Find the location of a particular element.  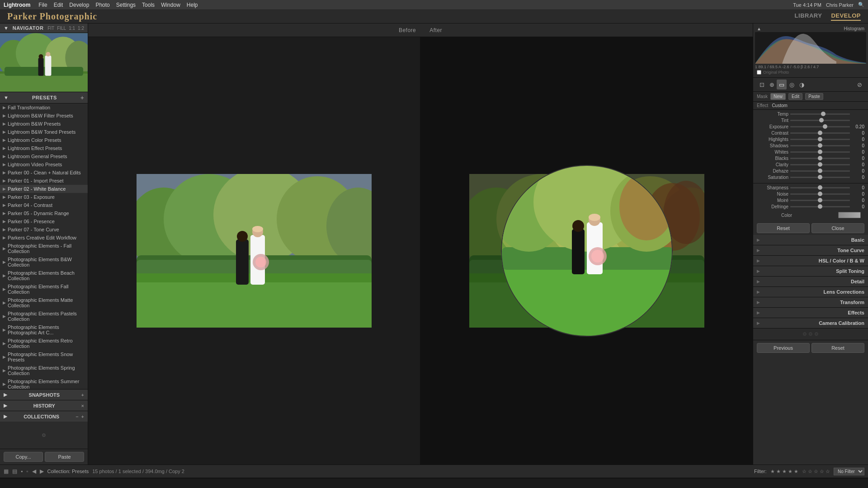

lens-corrections-section-header: ▶ Lens Corrections is located at coordinates (811, 292).